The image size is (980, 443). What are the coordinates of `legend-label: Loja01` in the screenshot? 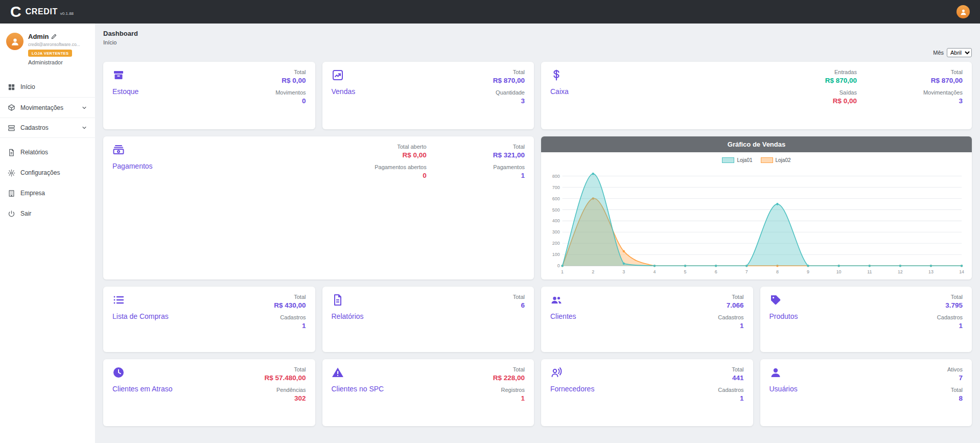 It's located at (744, 160).